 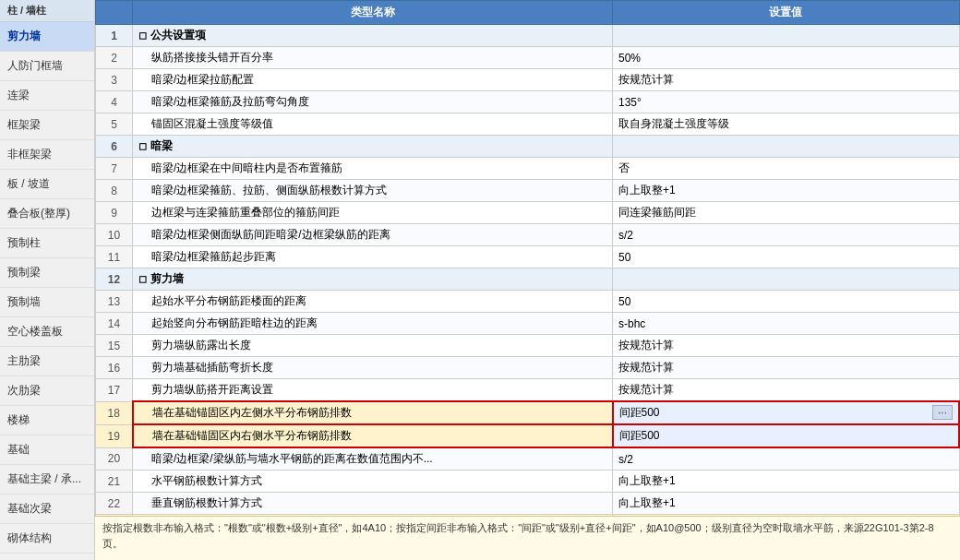 I want to click on row-name-cell: 剪力墙纵筋搭开距离设置, so click(x=373, y=391).